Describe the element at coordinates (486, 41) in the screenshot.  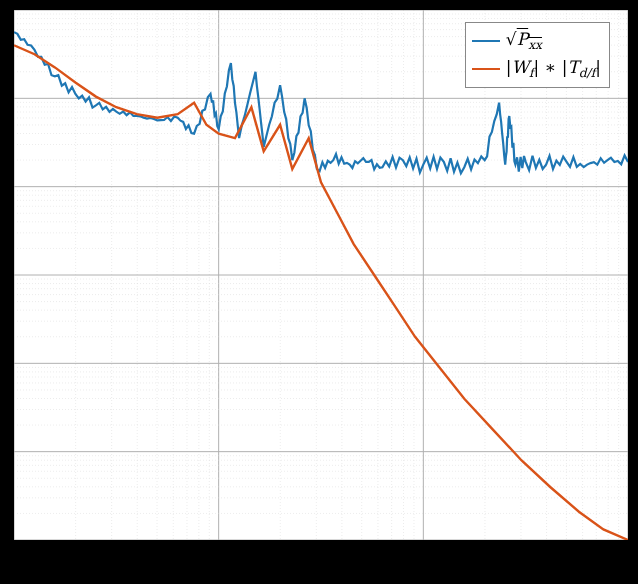
I see `legend-swatch-blue` at that location.